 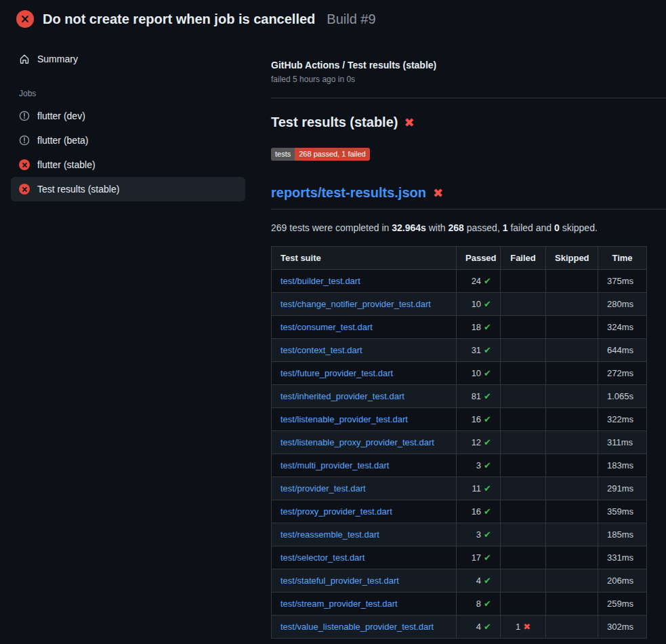 What do you see at coordinates (24, 59) in the screenshot?
I see `home-icon` at bounding box center [24, 59].